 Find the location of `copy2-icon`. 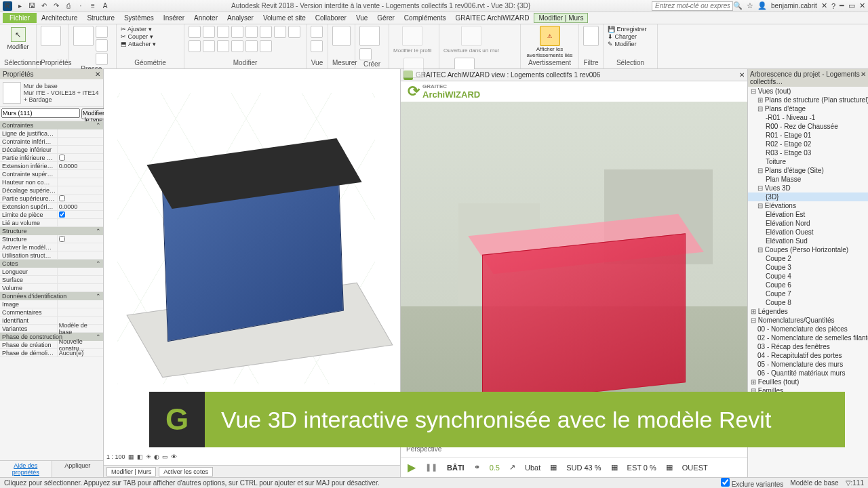

copy2-icon is located at coordinates (209, 32).